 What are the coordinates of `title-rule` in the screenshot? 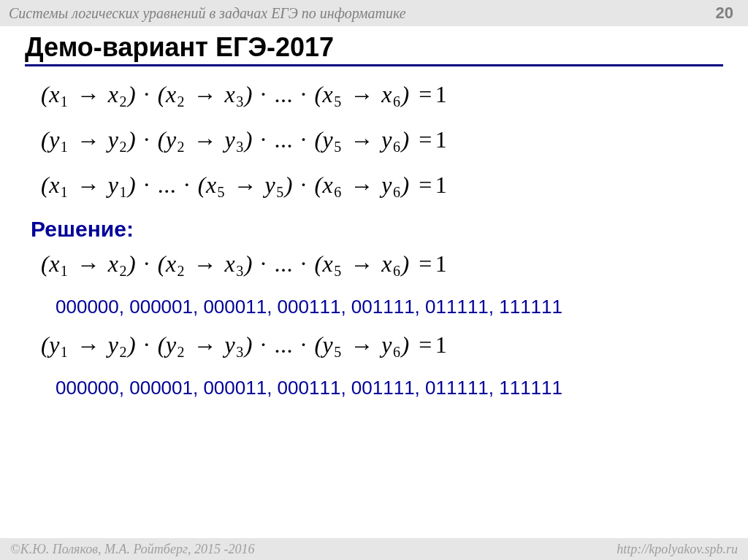 It's located at (374, 66).